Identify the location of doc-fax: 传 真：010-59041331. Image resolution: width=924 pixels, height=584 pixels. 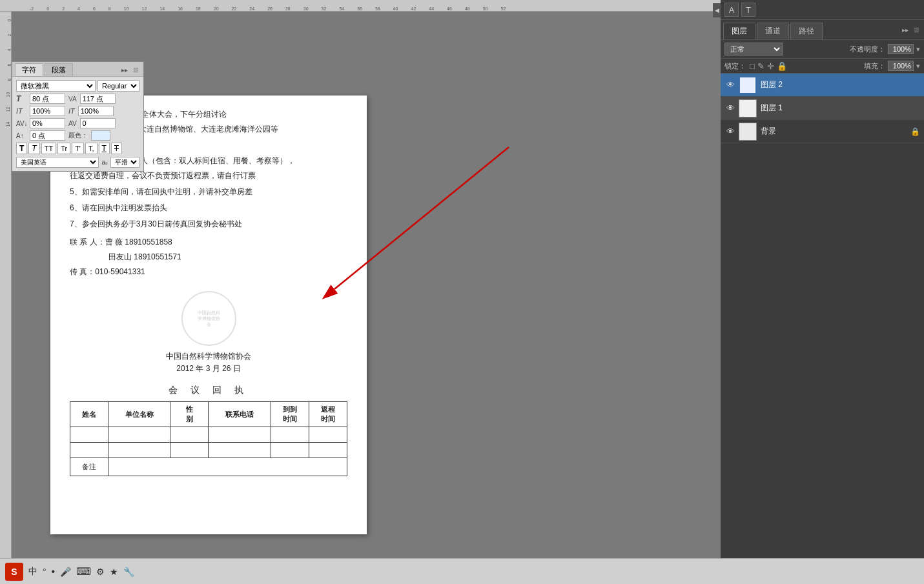
(209, 272).